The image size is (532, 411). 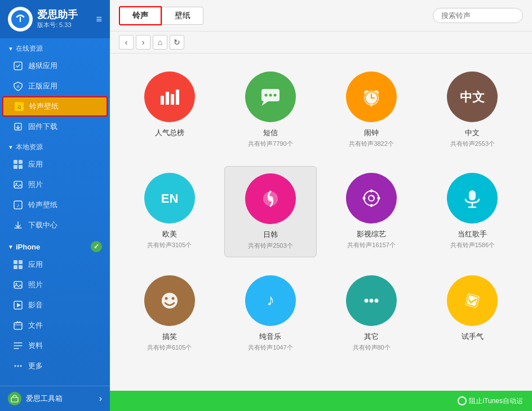 I want to click on sidebar-item-apps-local: 应用, so click(x=55, y=164).